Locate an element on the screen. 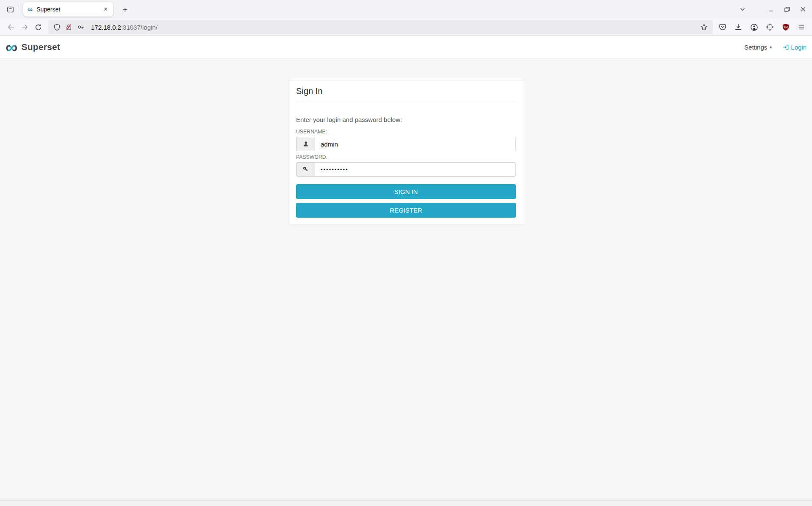 Image resolution: width=812 pixels, height=506 pixels. username-addon is located at coordinates (305, 144).